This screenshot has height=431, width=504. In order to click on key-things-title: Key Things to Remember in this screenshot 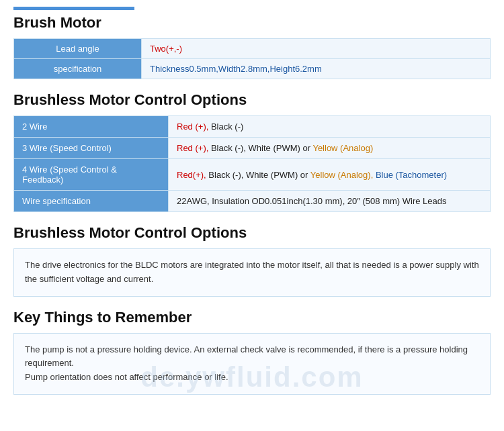, I will do `click(252, 318)`.